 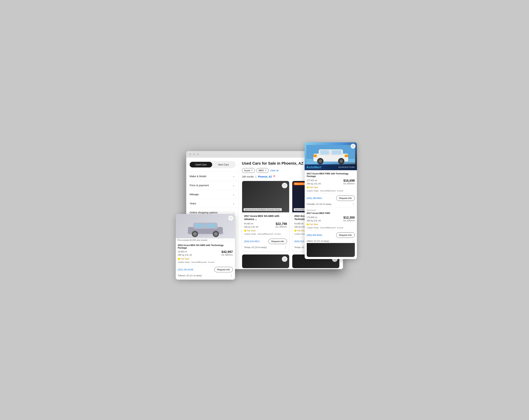 What do you see at coordinates (190, 154) in the screenshot?
I see `traffic-light-close` at bounding box center [190, 154].